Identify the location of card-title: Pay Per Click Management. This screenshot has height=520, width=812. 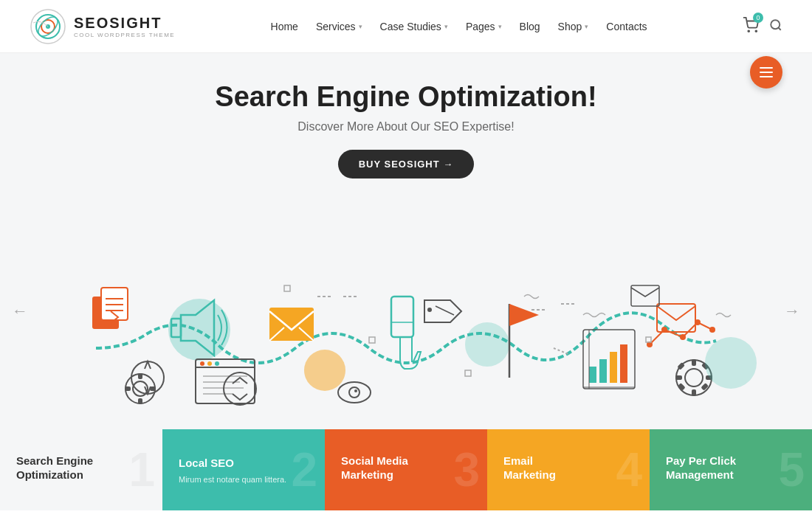
(731, 468).